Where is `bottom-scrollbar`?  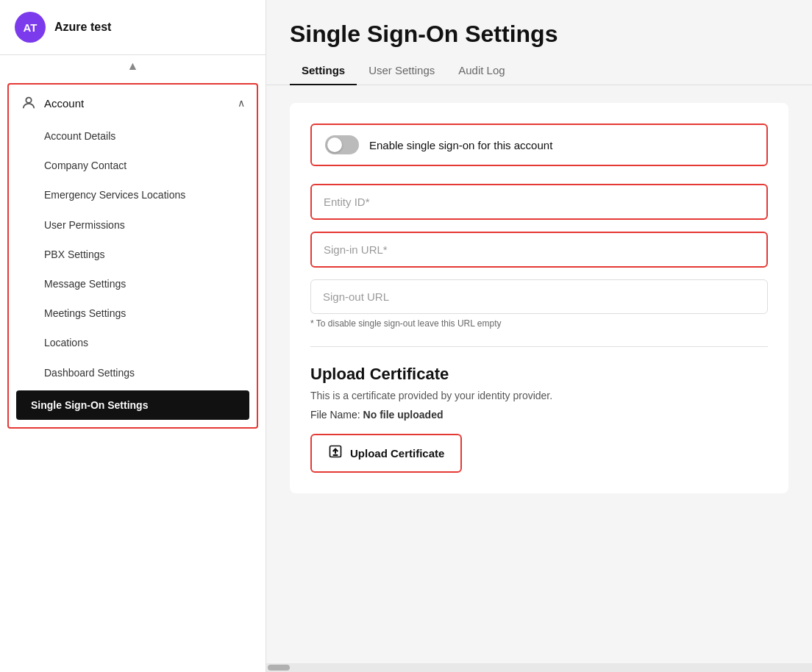 bottom-scrollbar is located at coordinates (539, 668).